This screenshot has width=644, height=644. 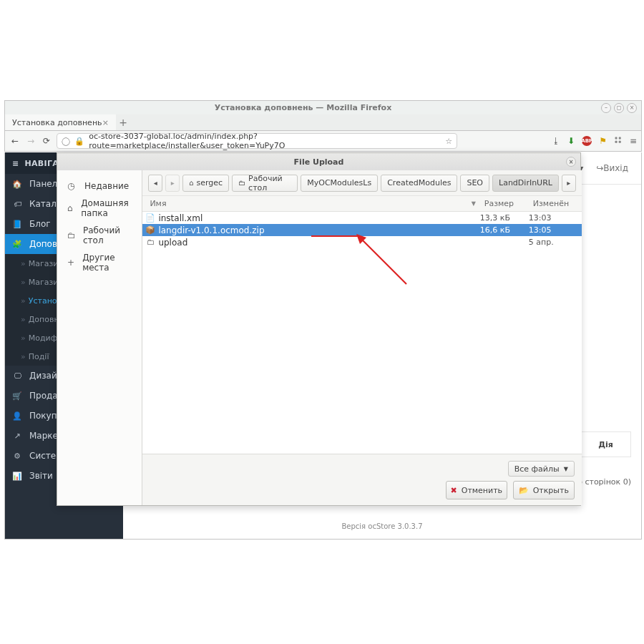 What do you see at coordinates (362, 242) in the screenshot?
I see `file-row: 🗀upload5 апр.` at bounding box center [362, 242].